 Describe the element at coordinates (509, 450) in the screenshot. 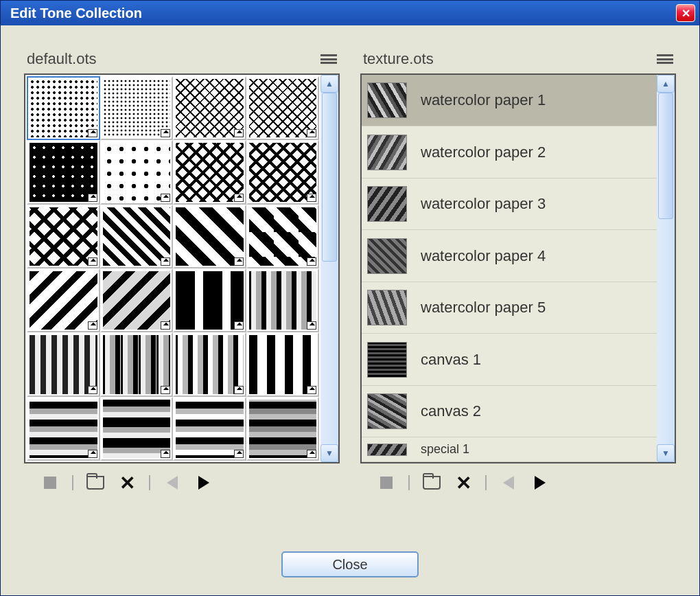

I see `list-item: special 1` at that location.